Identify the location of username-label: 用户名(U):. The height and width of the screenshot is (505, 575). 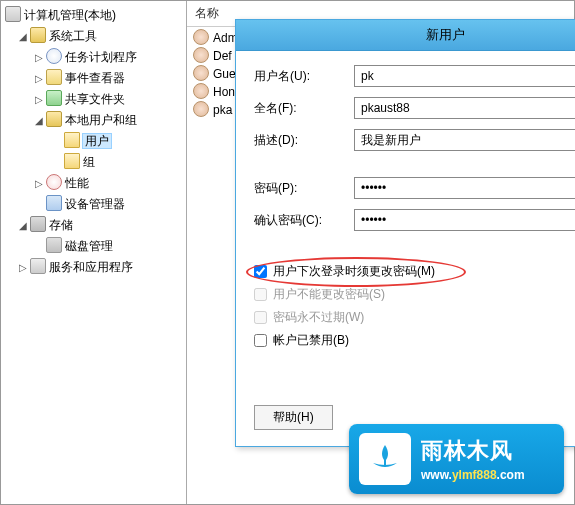
(304, 76).